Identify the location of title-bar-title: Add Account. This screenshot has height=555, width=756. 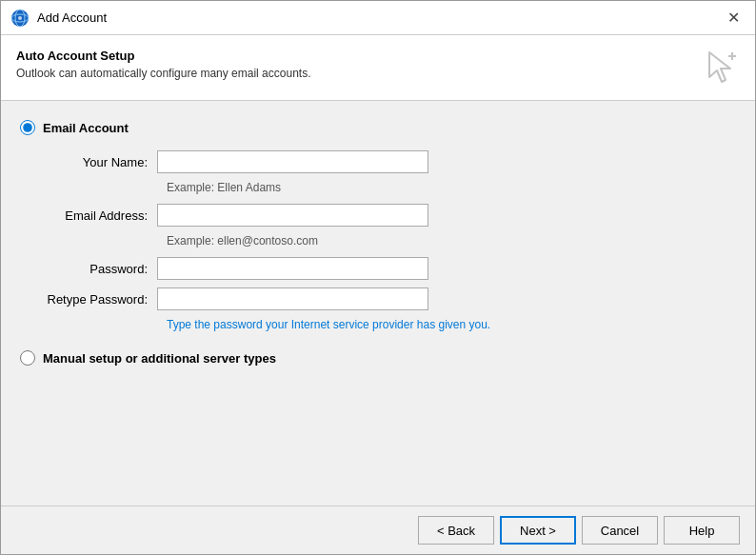
(72, 17).